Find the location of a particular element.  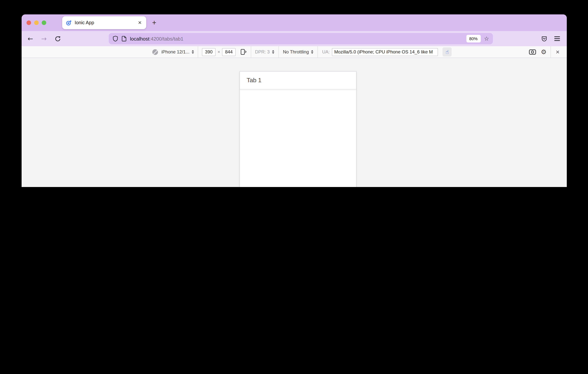

pocket-icon is located at coordinates (544, 39).